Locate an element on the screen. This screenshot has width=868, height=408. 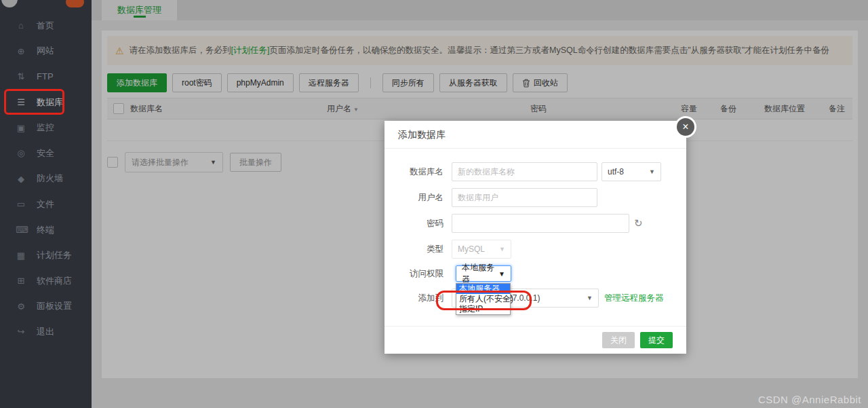
dropdown-option-specific-ip: 指定IP is located at coordinates (483, 310).